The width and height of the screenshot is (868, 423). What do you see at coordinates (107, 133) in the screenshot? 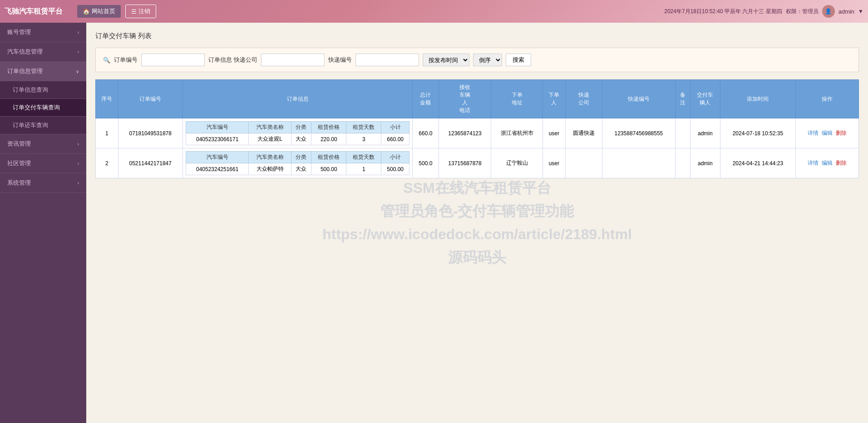
I see `cell-seq: 1` at bounding box center [107, 133].